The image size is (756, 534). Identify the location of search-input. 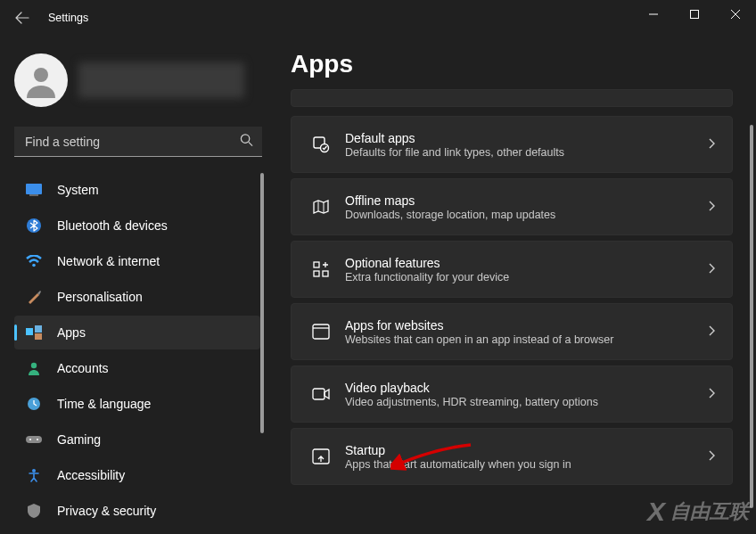
(138, 142).